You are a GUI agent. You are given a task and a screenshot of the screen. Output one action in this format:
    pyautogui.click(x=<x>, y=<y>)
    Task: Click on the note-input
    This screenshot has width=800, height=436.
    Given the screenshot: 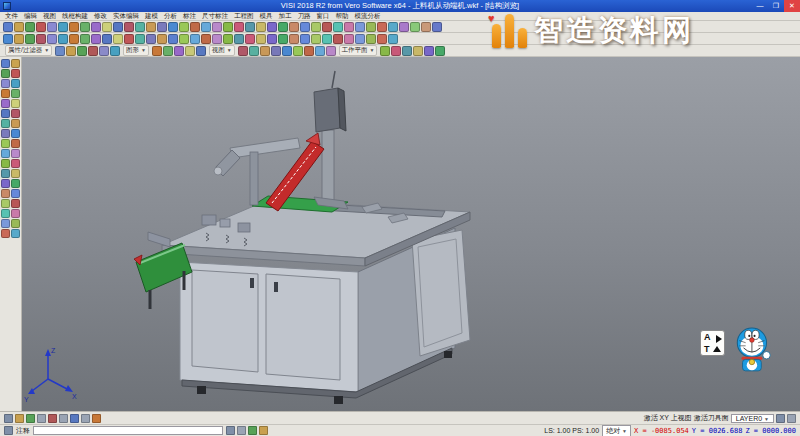 What is the action you would take?
    pyautogui.click(x=128, y=430)
    